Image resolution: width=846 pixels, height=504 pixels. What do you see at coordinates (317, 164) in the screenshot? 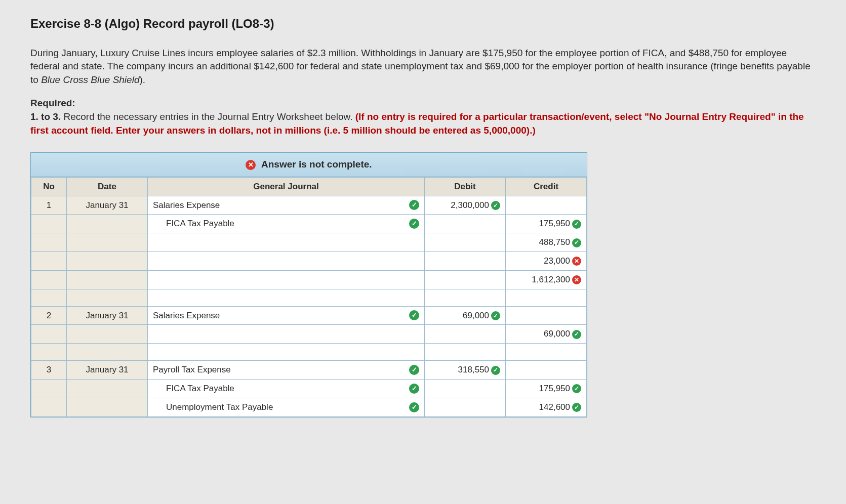
I see `status-text: Answer is not complete.` at bounding box center [317, 164].